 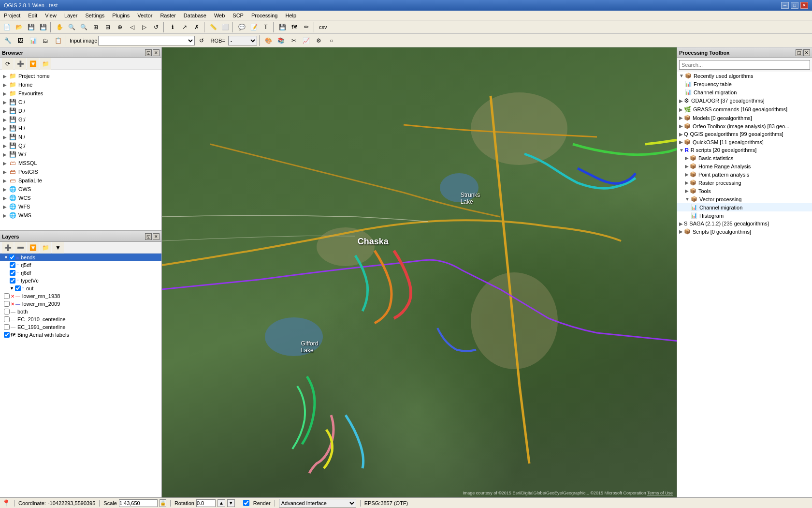 I want to click on scp-stack-btn: 📚, so click(x=281, y=41).